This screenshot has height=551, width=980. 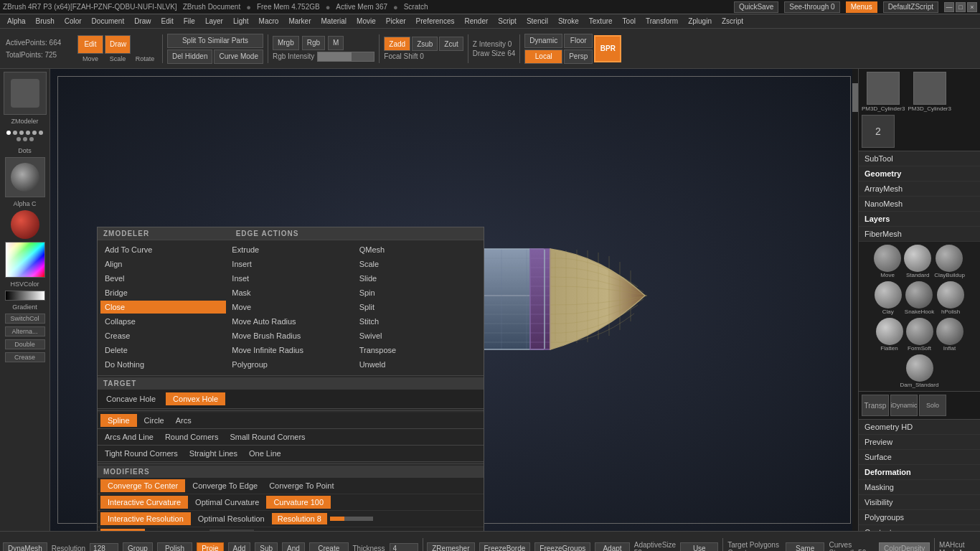 What do you see at coordinates (225, 486) in the screenshot?
I see `modifier-converge-to-edge: Converge To Edge` at bounding box center [225, 486].